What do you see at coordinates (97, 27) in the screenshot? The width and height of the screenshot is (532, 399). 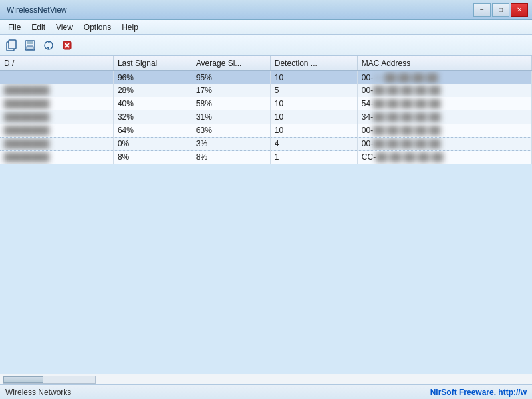 I see `menu-options: Options` at bounding box center [97, 27].